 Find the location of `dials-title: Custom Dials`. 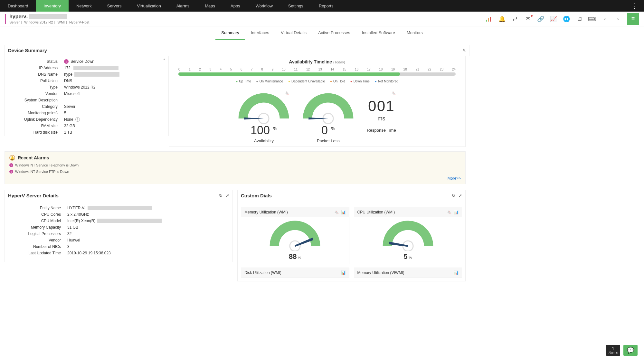

dials-title: Custom Dials is located at coordinates (256, 196).